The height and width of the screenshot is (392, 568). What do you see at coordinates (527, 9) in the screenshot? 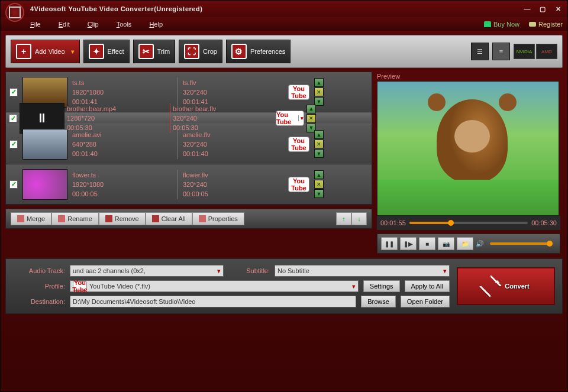
I see `minimize-button: —` at bounding box center [527, 9].